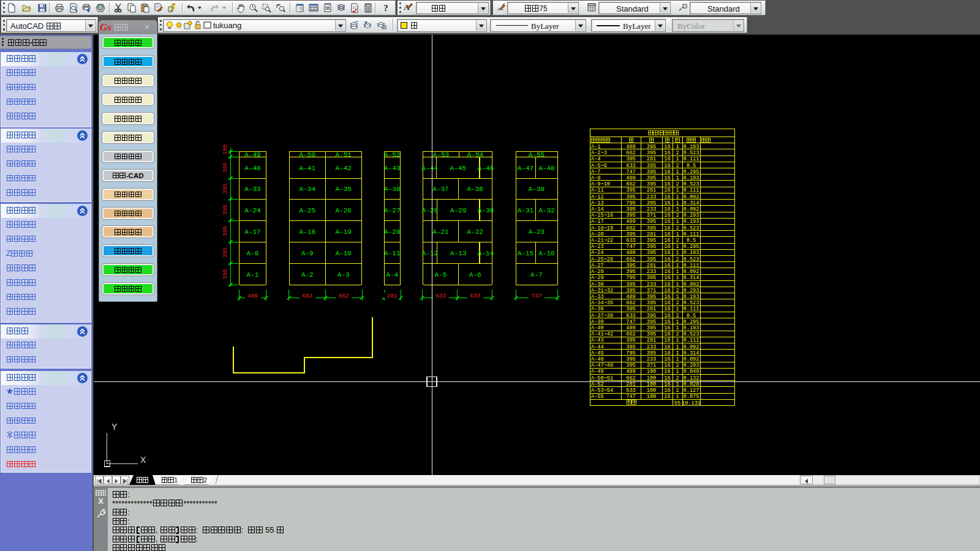 Image resolution: width=980 pixels, height=551 pixels. Describe the element at coordinates (307, 155) in the screenshot. I see `svg-text: A-50` at that location.